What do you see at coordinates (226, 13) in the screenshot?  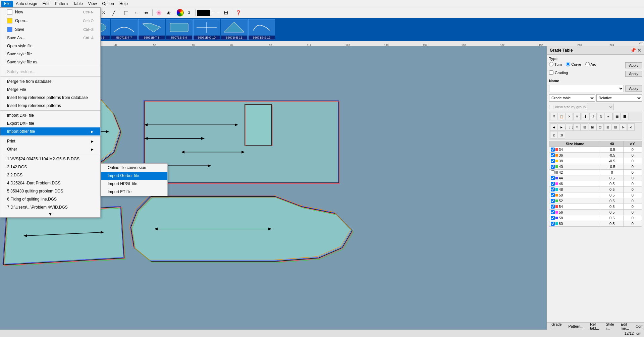 I see `toolbar-film: 🎞` at bounding box center [226, 13].